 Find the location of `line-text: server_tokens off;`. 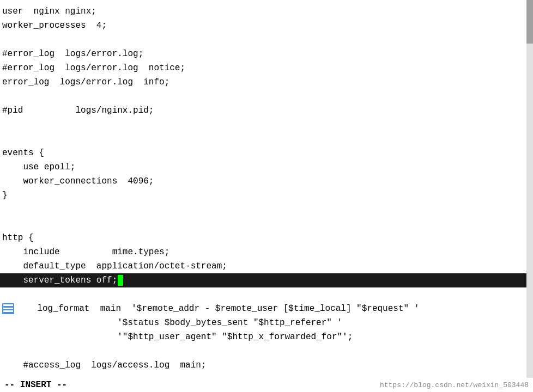

line-text: server_tokens off; is located at coordinates (60, 280).